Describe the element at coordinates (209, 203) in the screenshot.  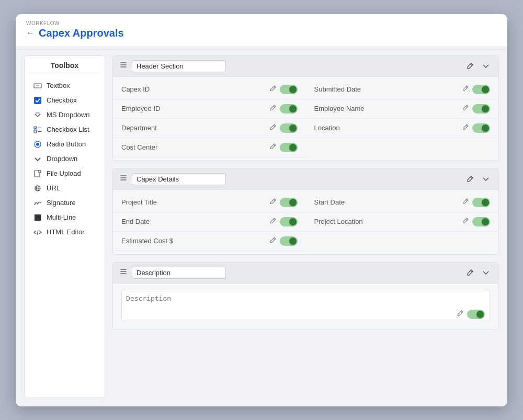
I see `field-item: Project Title` at that location.